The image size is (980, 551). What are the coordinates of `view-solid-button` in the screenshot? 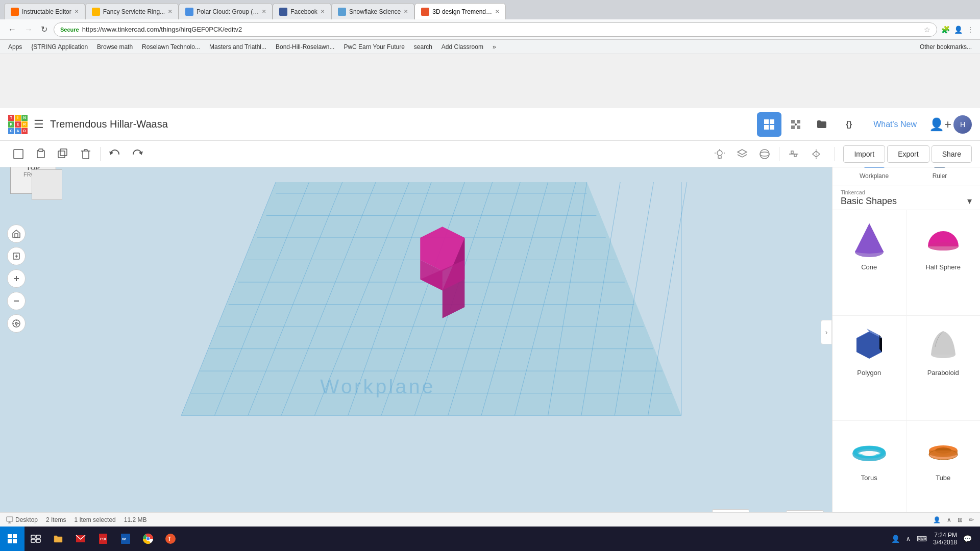 It's located at (765, 154).